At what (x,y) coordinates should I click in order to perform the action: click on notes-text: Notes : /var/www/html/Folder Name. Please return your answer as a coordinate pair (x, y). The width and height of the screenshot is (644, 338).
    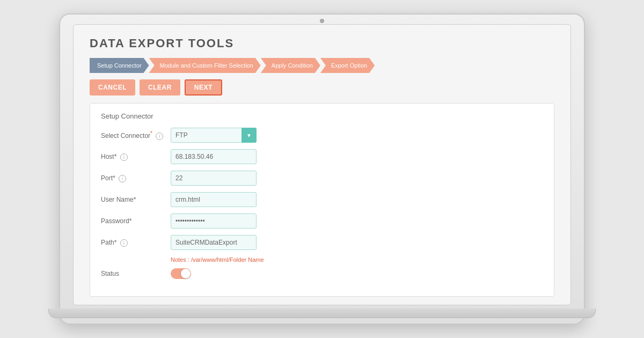
    Looking at the image, I should click on (357, 260).